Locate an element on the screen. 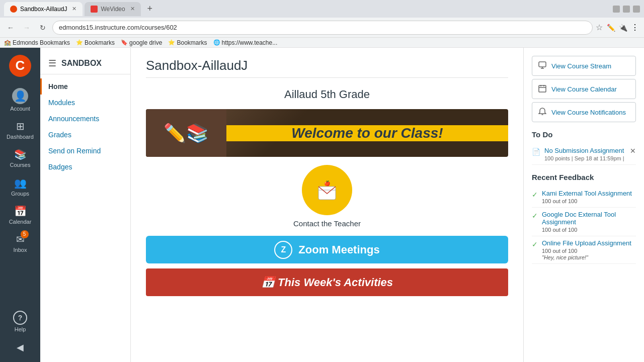 Image resolution: width=644 pixels, height=362 pixels. bookmark-teacher-label: https://www.teache... is located at coordinates (250, 43).